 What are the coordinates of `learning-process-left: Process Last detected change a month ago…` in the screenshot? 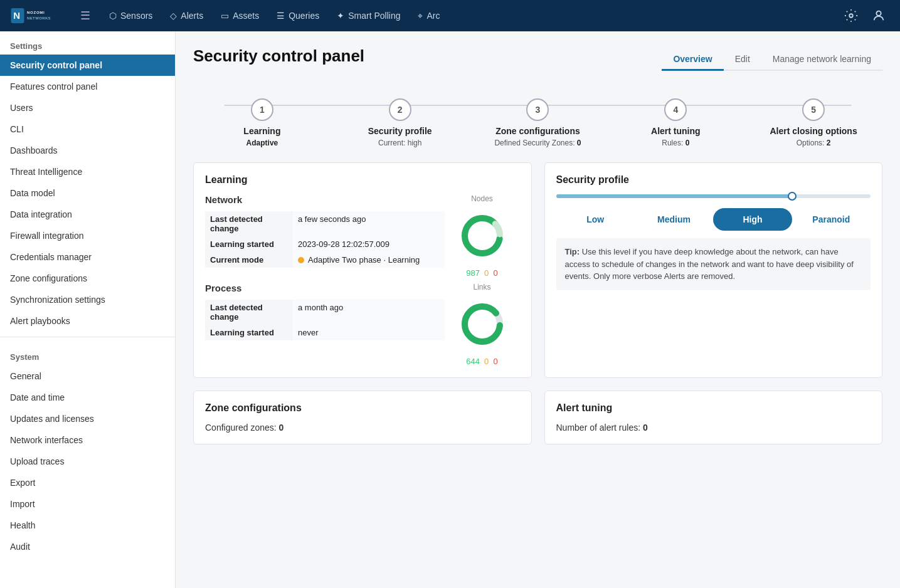 It's located at (325, 325).